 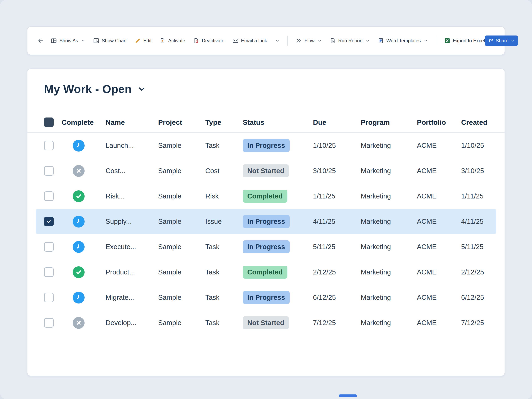 I want to click on toolbar-item-label: Show Chart, so click(x=114, y=41).